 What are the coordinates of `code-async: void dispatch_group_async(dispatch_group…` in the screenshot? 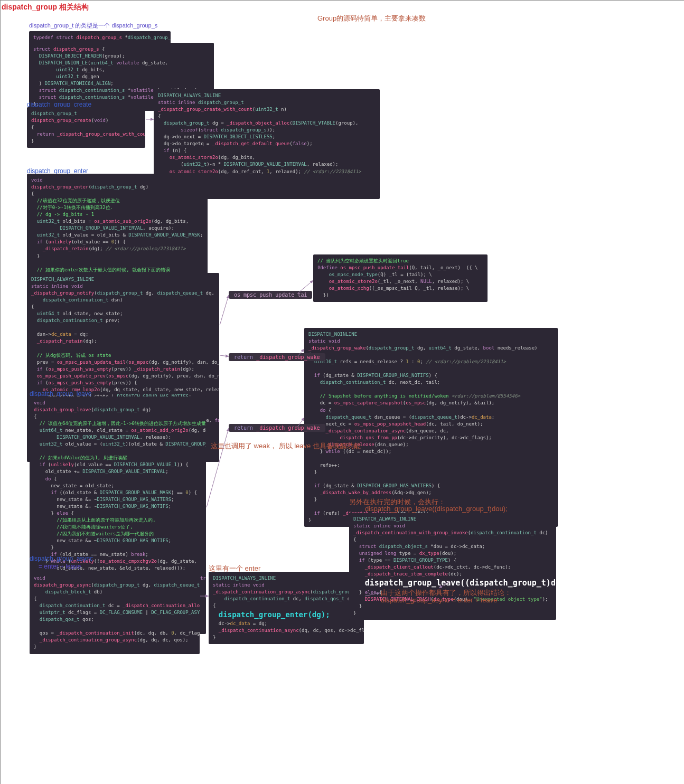 It's located at (115, 613).